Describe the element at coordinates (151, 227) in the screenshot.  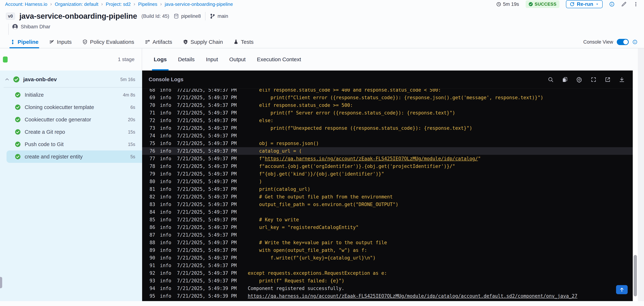
I see `log-line-number: 86` at that location.